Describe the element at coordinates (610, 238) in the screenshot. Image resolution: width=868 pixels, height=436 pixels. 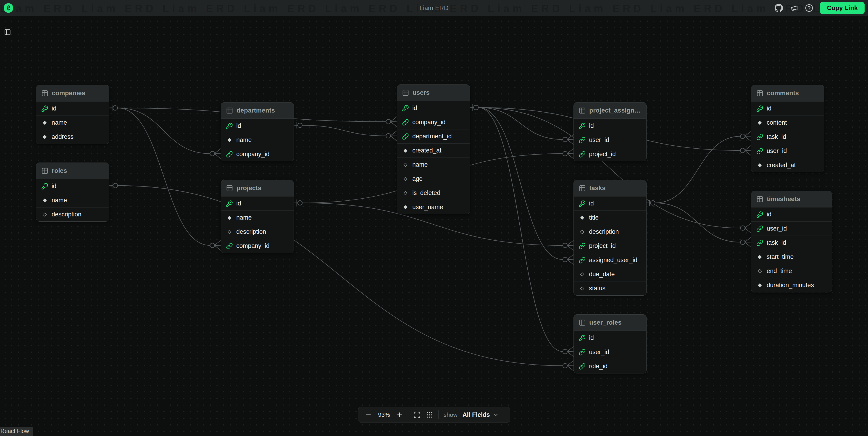
I see `table-node-tasks: tasksidtitledescriptionproject_idassigne…` at that location.